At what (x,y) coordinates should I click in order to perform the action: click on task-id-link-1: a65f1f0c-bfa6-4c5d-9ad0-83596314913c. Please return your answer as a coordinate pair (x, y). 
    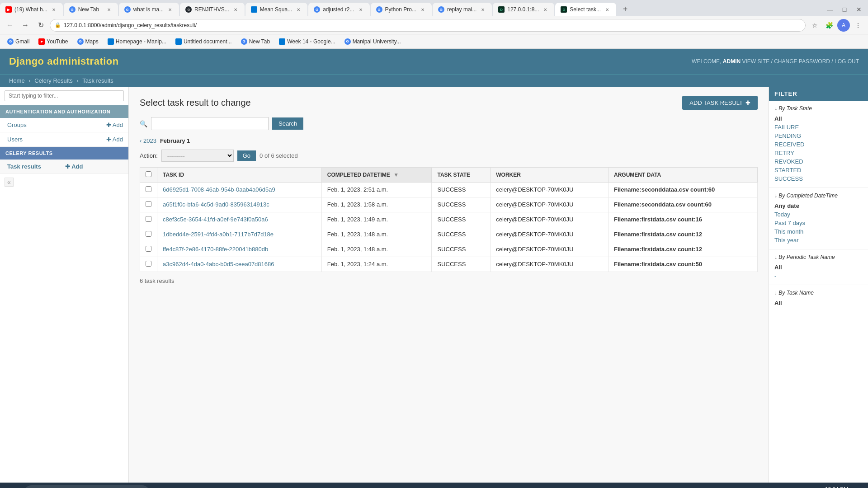
    Looking at the image, I should click on (216, 204).